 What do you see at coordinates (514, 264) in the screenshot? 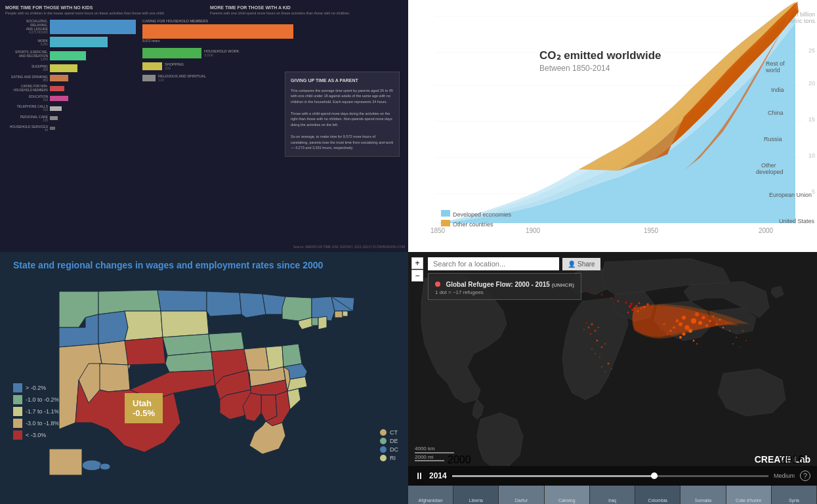
I see `search-bar: 👤 Share` at bounding box center [514, 264].